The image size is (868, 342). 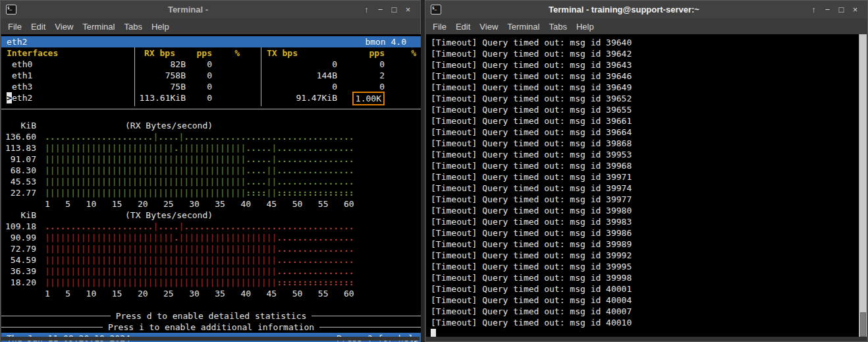 What do you see at coordinates (20, 125) in the screenshot?
I see `rx-unit-label: KiB` at bounding box center [20, 125].